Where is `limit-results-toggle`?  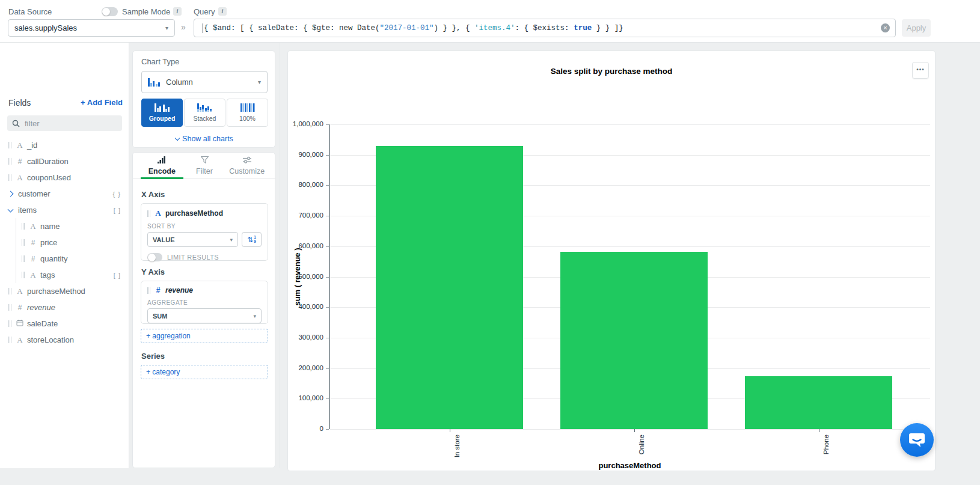
limit-results-toggle is located at coordinates (155, 257).